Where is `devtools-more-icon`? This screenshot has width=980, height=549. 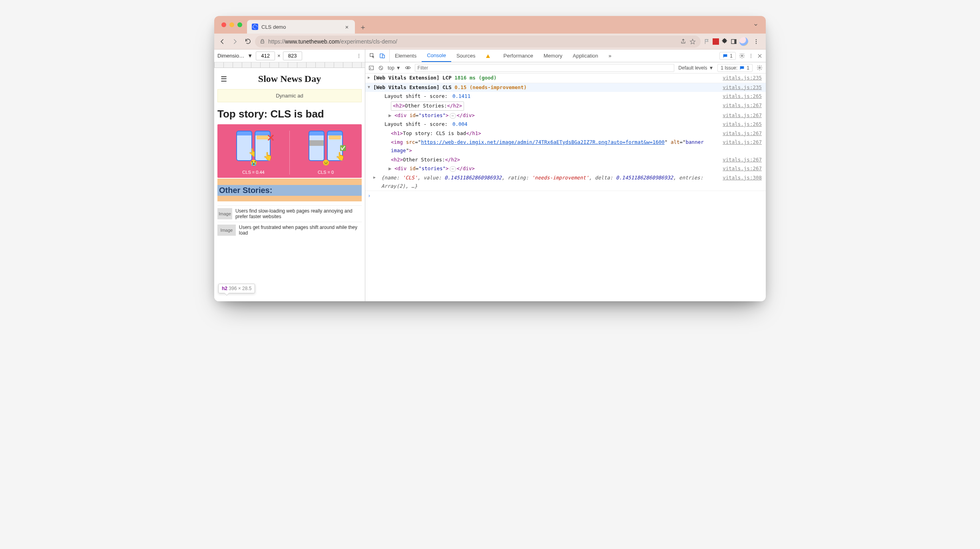
devtools-more-icon is located at coordinates (751, 56).